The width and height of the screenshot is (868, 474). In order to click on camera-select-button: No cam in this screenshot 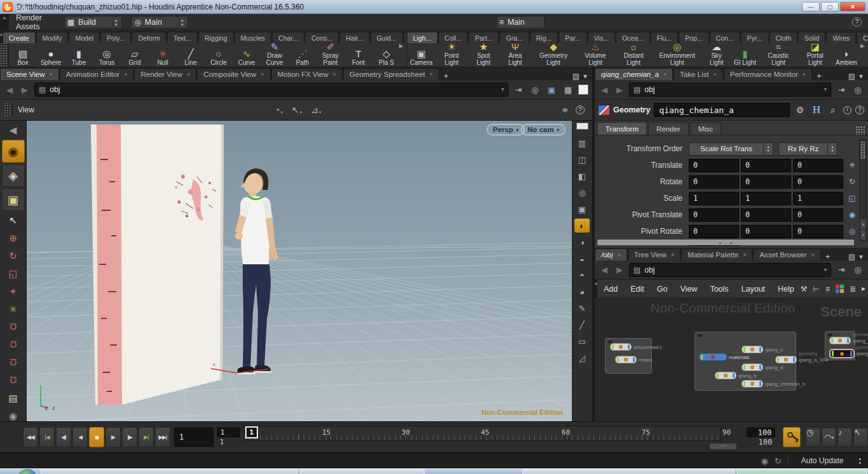, I will do `click(543, 130)`.